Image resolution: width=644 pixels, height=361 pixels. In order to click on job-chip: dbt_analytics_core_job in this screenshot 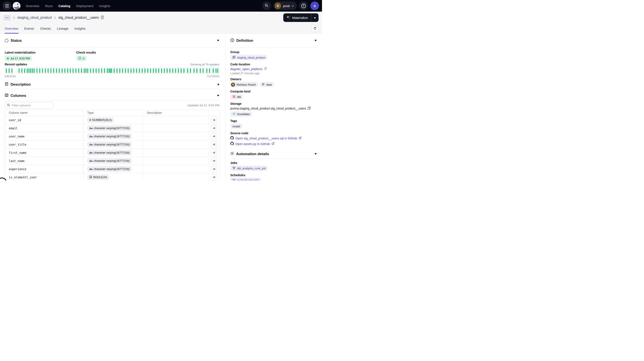, I will do `click(249, 168)`.